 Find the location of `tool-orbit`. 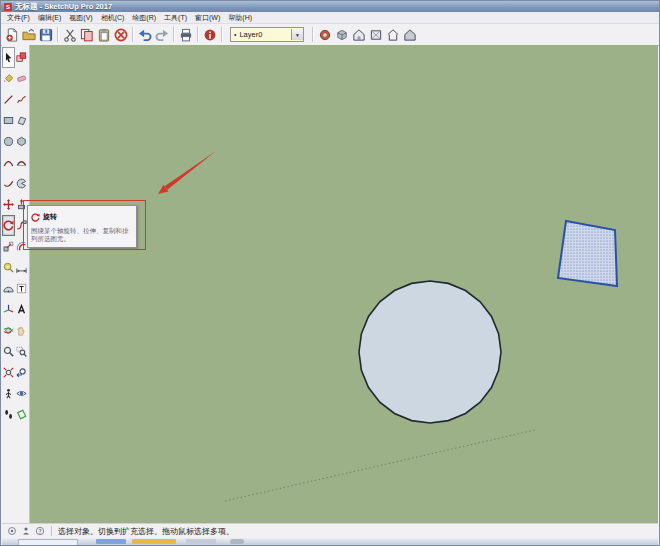

tool-orbit is located at coordinates (8, 330).